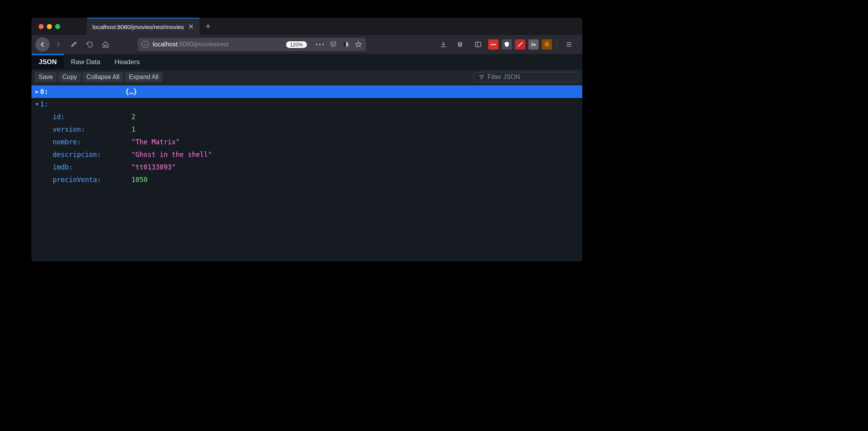 This screenshot has width=868, height=431. What do you see at coordinates (569, 44) in the screenshot?
I see `app-menu-button` at bounding box center [569, 44].